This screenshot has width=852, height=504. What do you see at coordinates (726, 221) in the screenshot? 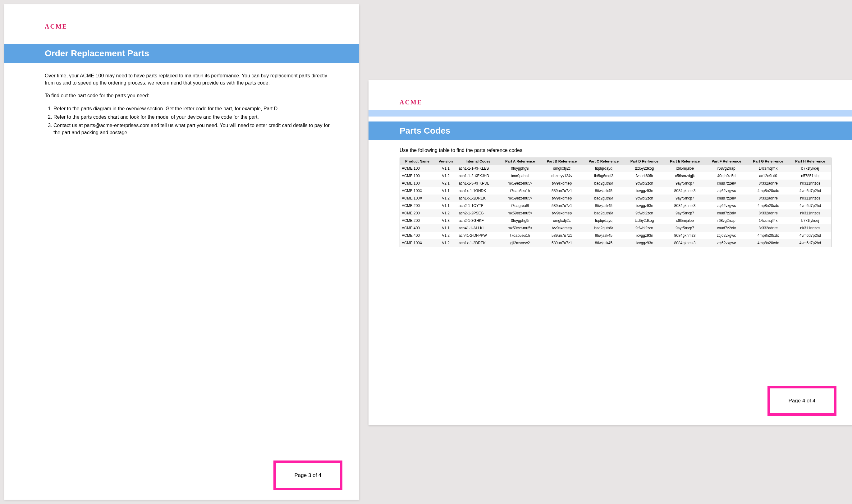
I see `table-cell: r68vg2rrap` at bounding box center [726, 221].